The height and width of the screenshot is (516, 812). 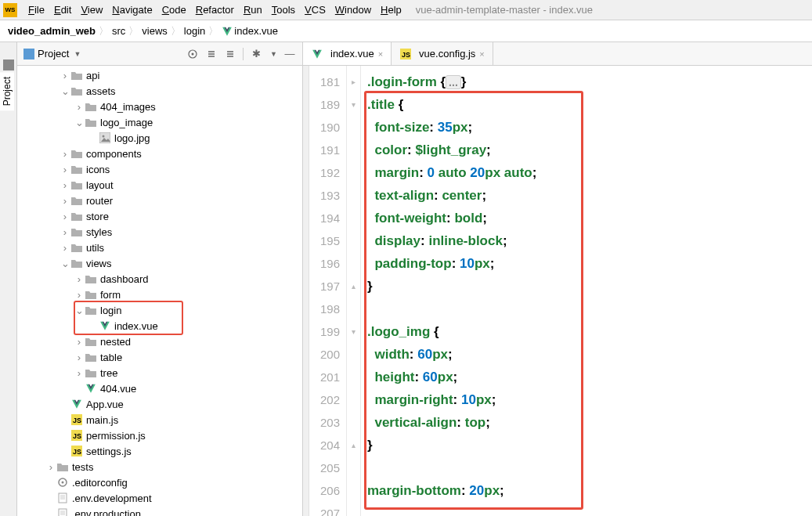 I want to click on breadcrumb-part: src, so click(x=119, y=31).